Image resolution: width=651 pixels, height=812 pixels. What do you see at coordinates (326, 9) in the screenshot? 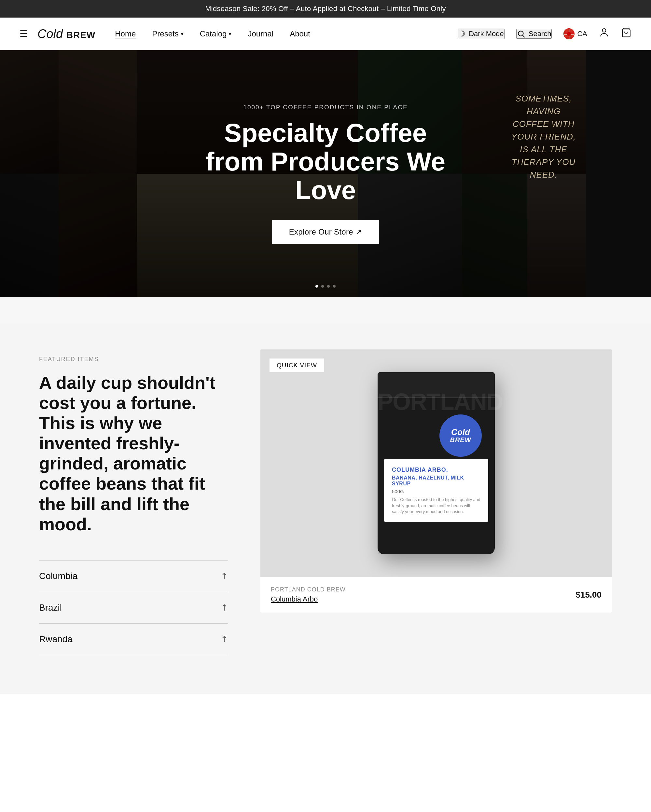
I see `announcement-bar: Midseason Sale: 20% Off – Auto Applied a…` at bounding box center [326, 9].